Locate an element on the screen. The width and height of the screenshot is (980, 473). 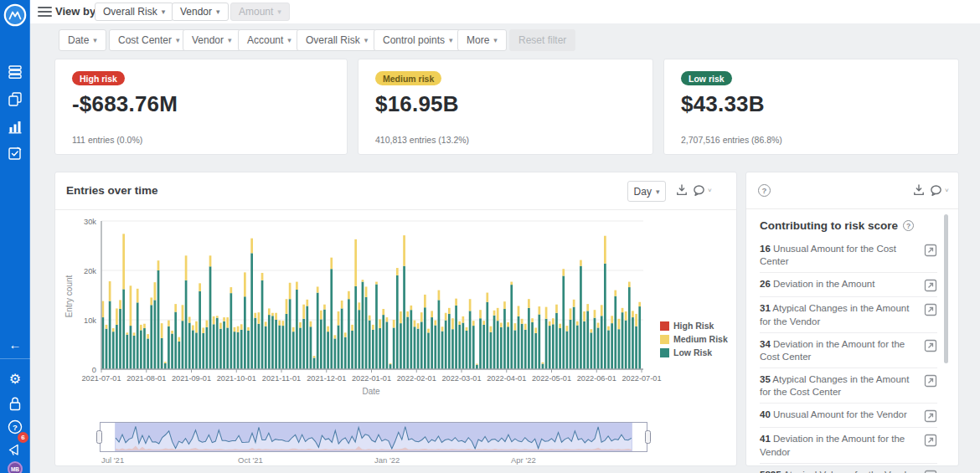
mindbridge-logo-icon is located at coordinates (15, 15).